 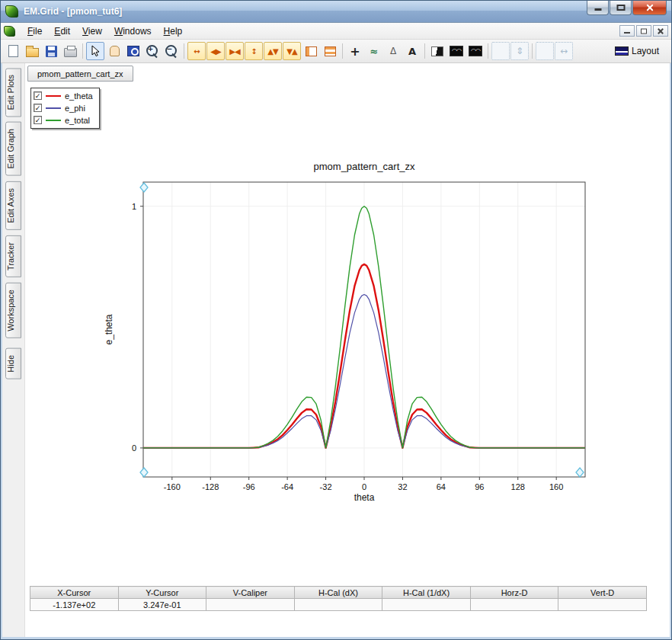 What do you see at coordinates (520, 51) in the screenshot?
I see `fit-vertical-icon: ⇕` at bounding box center [520, 51].